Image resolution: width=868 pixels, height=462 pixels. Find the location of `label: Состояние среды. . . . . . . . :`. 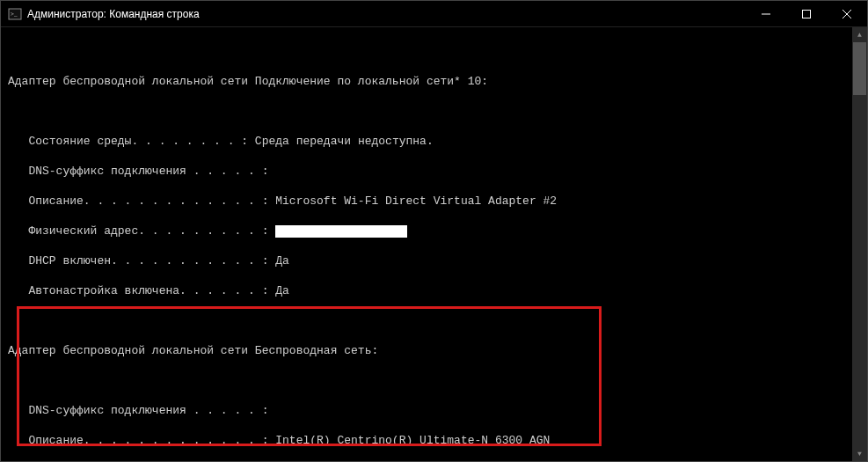

label: Состояние среды. . . . . . . . : is located at coordinates (132, 141).